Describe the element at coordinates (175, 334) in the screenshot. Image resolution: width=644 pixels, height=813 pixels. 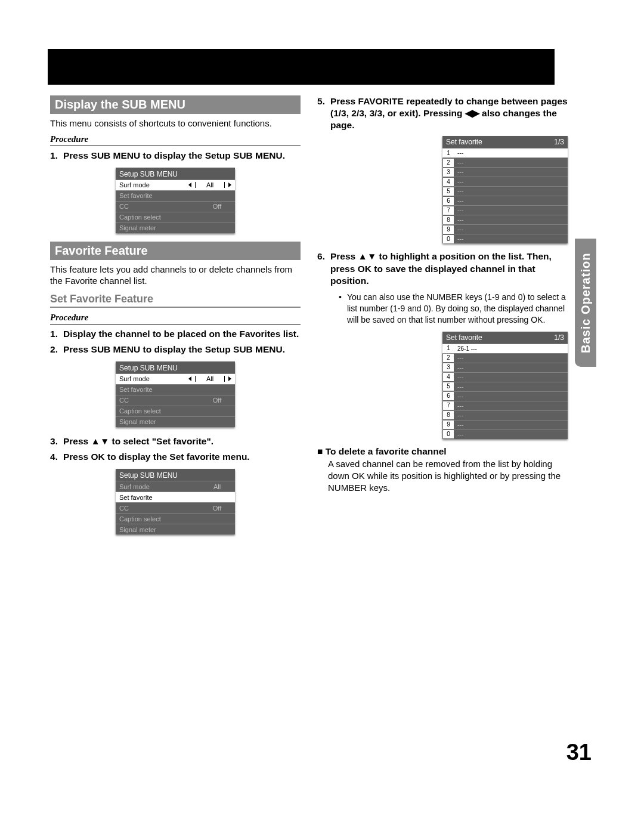
I see `step-a: Display the channel to be placed on the …` at that location.